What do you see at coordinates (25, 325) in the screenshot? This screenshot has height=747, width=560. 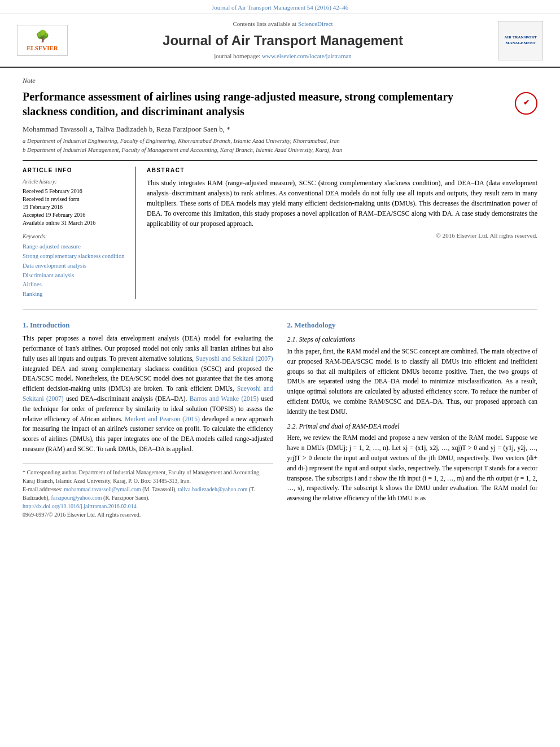 I see `intro-number: 1.` at bounding box center [25, 325].